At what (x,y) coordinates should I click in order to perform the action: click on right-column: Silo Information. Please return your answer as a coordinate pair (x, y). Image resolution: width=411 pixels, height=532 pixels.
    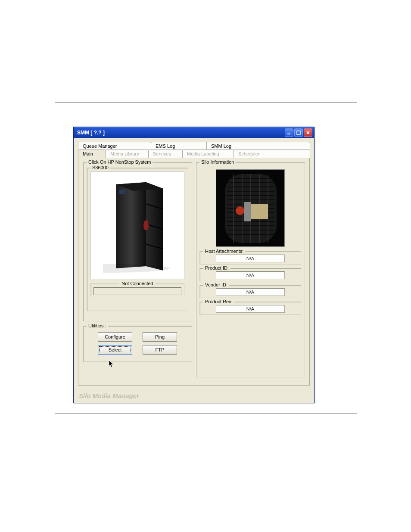
    Looking at the image, I should click on (250, 271).